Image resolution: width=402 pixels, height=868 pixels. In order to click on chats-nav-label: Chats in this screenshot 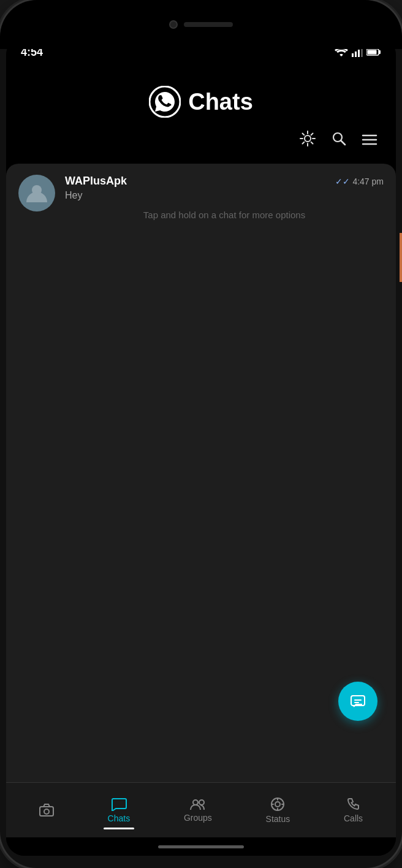, I will do `click(119, 818)`.